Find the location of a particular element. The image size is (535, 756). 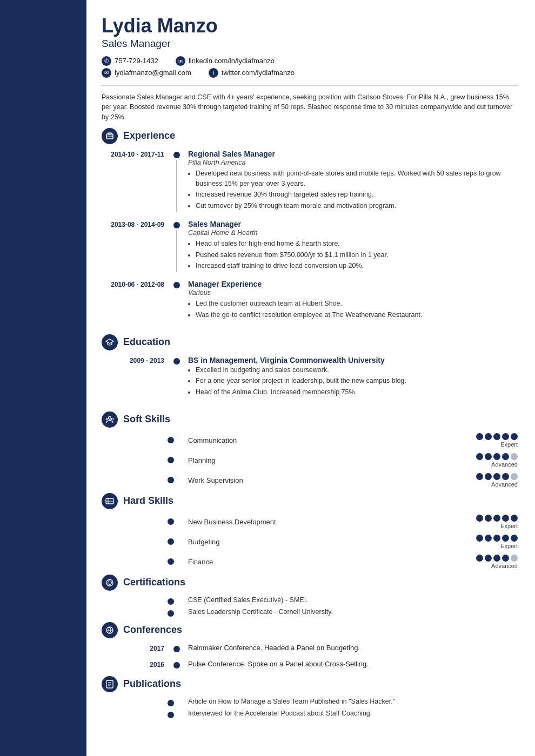

bullet-item: Excelled in budgeting and sales coursewo… is located at coordinates (357, 370).